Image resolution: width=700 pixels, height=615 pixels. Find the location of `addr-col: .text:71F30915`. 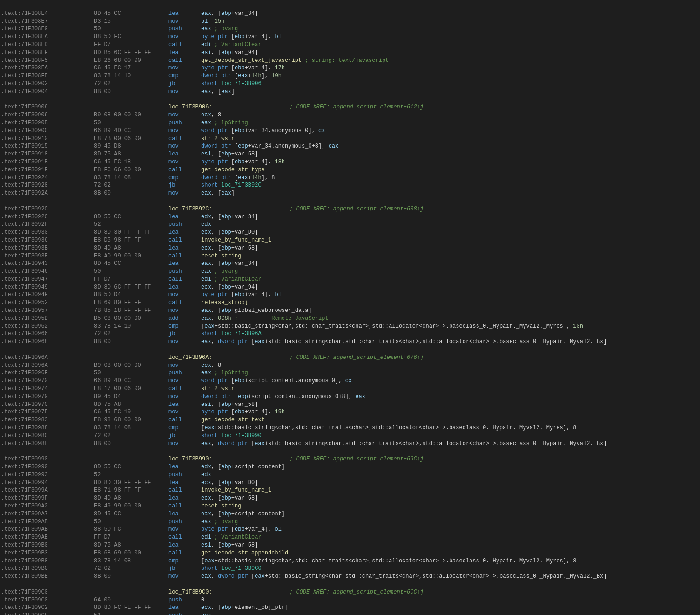

addr-col: .text:71F30915 is located at coordinates (47, 146).